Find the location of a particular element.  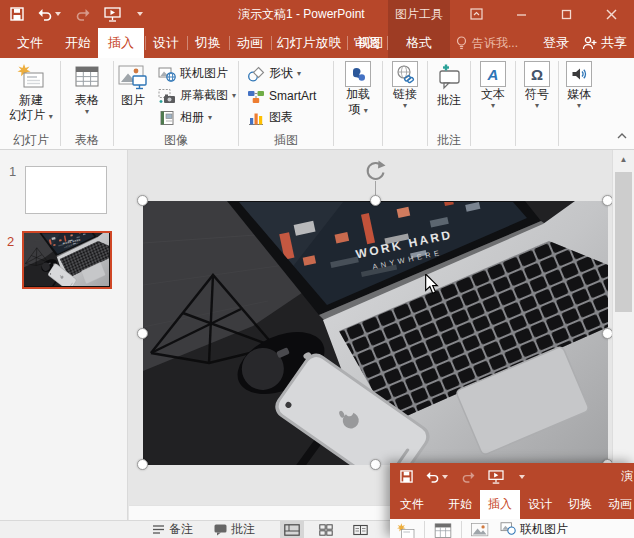

minimize-button is located at coordinates (522, 14).